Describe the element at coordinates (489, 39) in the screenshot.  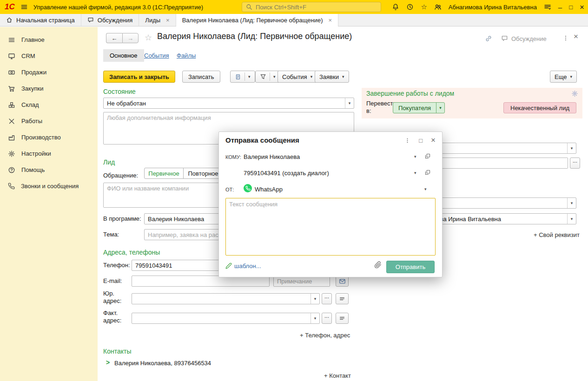
I see `link-icon` at that location.